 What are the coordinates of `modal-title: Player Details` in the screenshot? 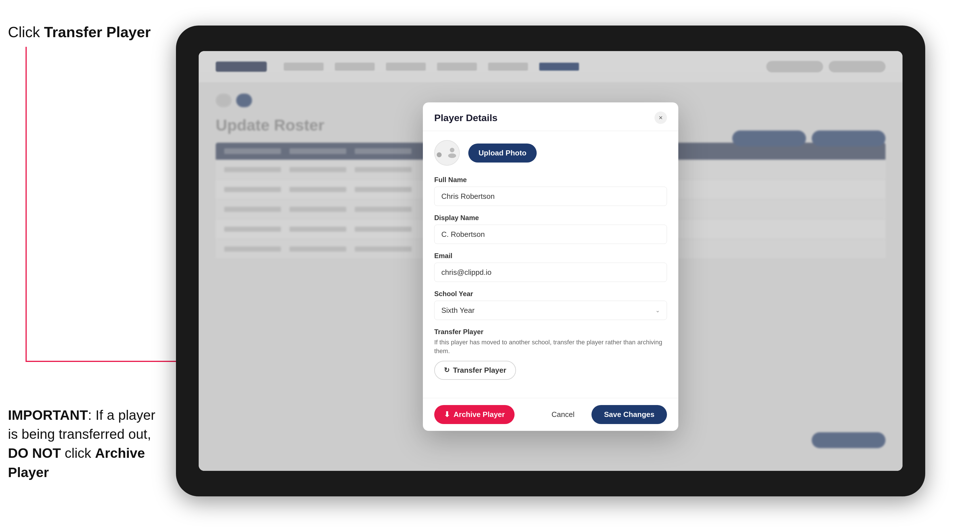 It's located at (466, 118).